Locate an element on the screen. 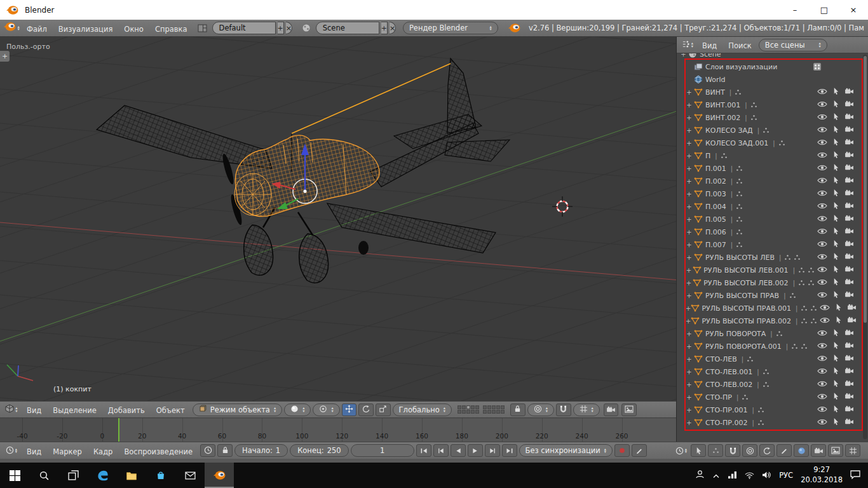 The image size is (868, 488). orientation-dropdown: Глобально▴▾ is located at coordinates (423, 410).